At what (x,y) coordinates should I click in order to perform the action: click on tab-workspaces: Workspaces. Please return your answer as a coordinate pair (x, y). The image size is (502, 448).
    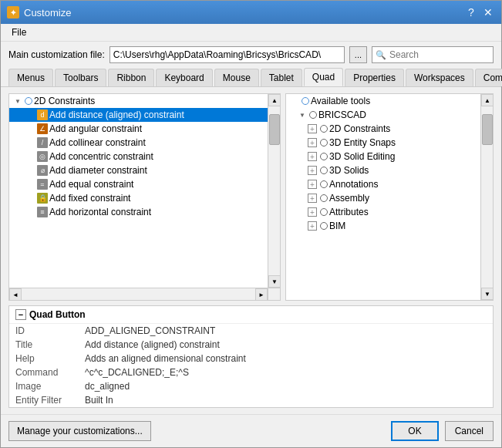
    Looking at the image, I should click on (440, 77).